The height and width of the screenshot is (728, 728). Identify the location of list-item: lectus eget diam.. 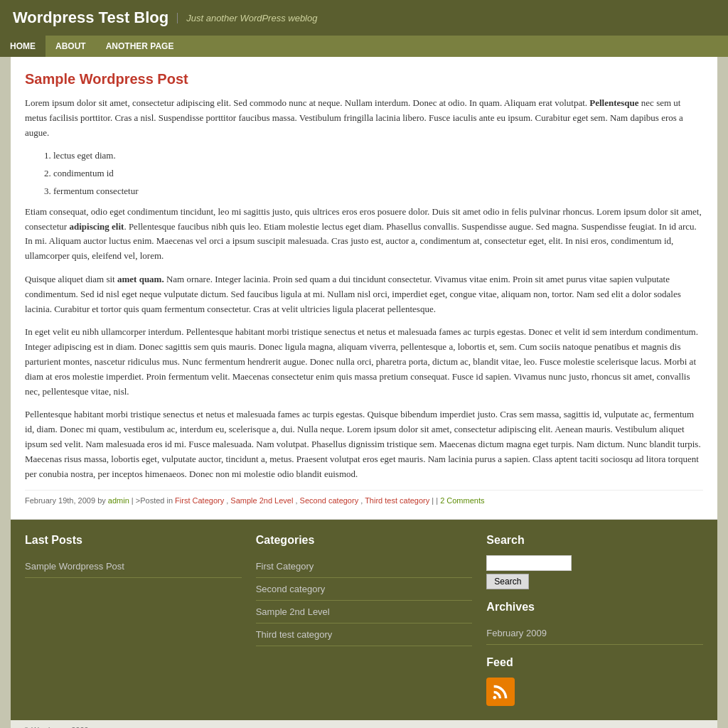
(378, 156).